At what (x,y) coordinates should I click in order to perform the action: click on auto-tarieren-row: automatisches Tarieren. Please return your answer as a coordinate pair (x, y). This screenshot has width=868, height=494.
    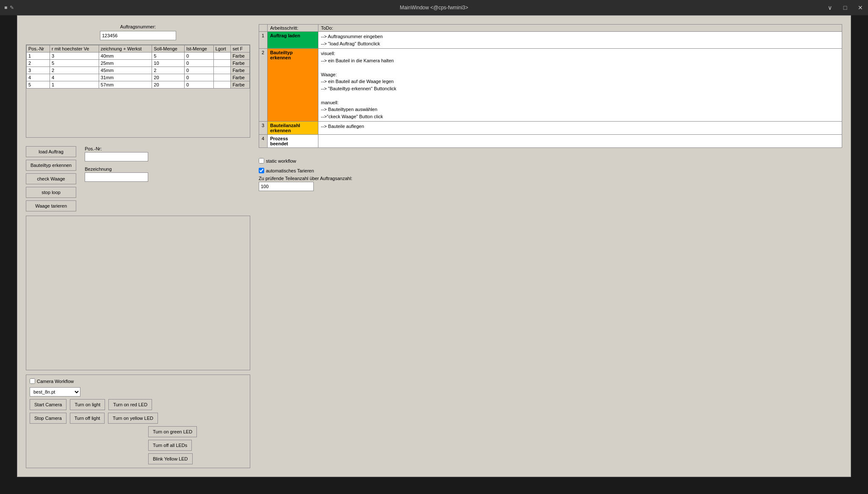
    Looking at the image, I should click on (550, 170).